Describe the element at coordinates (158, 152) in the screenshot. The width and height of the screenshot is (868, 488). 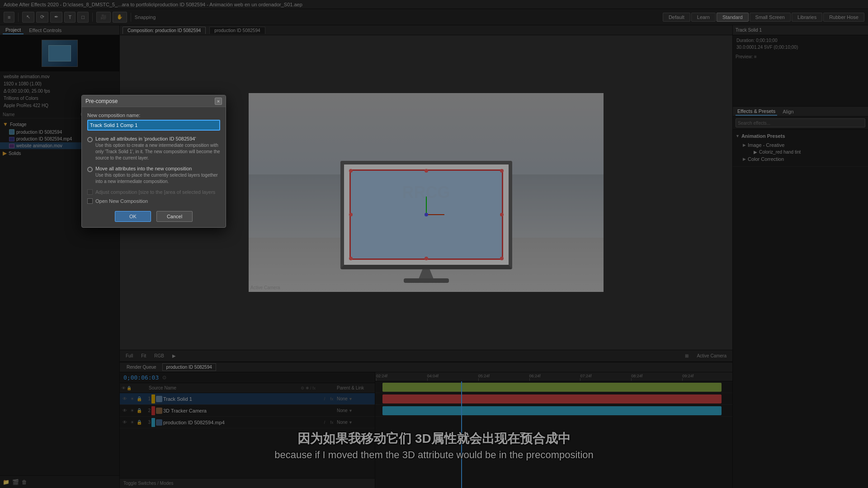
I see `radio-leave-desc: Use this option to create a new intermed…` at that location.